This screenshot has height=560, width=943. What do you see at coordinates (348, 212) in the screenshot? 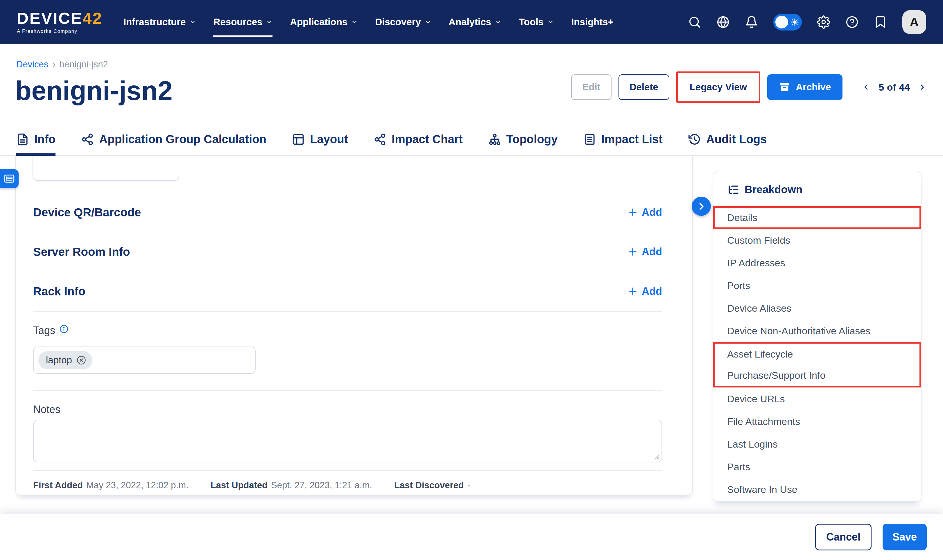
I see `section-device-qr-barcode: Device QR/Barcode Add` at bounding box center [348, 212].